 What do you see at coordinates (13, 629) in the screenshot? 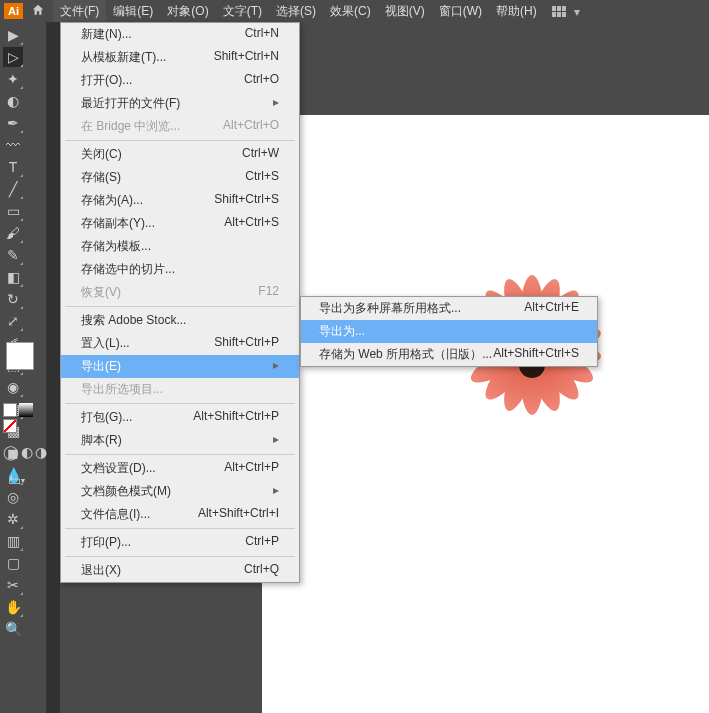
I see `zoom-tool: 🔍` at bounding box center [13, 629].